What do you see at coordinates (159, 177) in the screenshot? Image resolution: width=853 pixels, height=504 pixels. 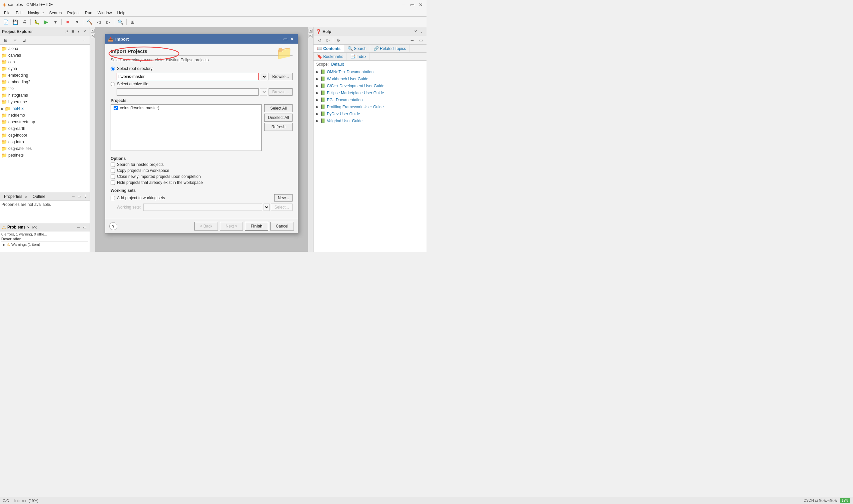 I see `close-label: Close newly imported projects upon compl…` at bounding box center [159, 177].